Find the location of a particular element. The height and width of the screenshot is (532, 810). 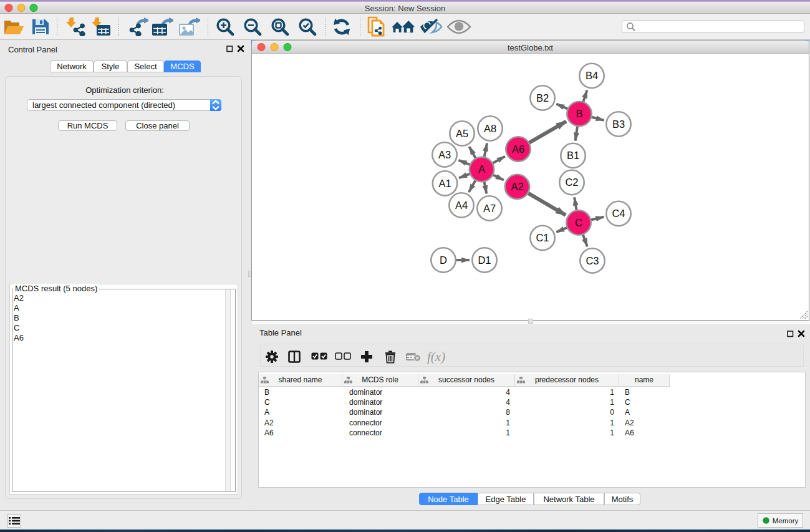

svg-text: C3 is located at coordinates (592, 261).